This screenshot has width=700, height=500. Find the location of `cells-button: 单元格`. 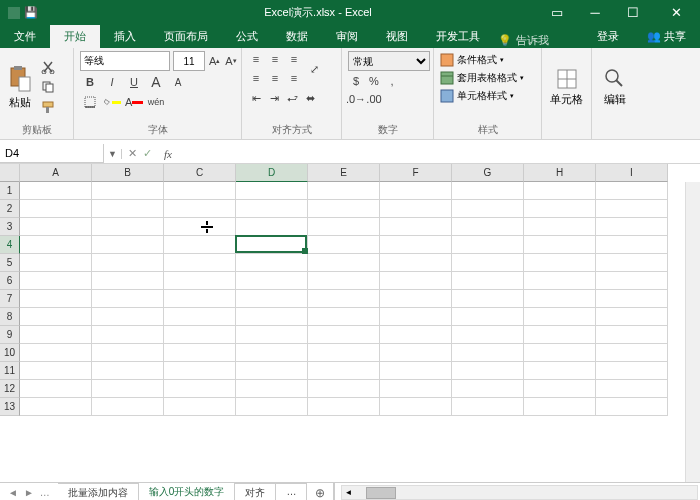

cells-button: 单元格 is located at coordinates (566, 88).